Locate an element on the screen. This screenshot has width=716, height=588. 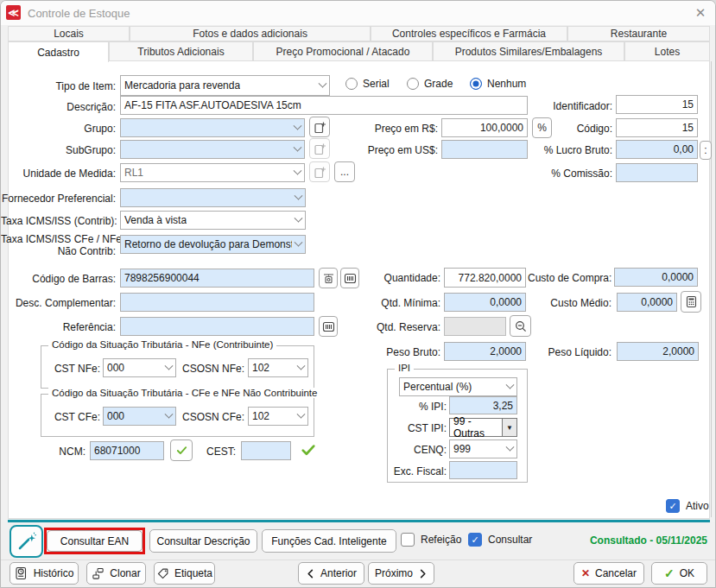
taxa-contrib-select: Venda à vista is located at coordinates (212, 220).